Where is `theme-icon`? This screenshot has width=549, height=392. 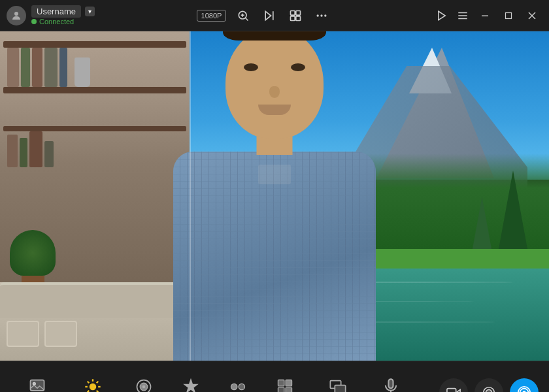
theme-icon is located at coordinates (285, 384).